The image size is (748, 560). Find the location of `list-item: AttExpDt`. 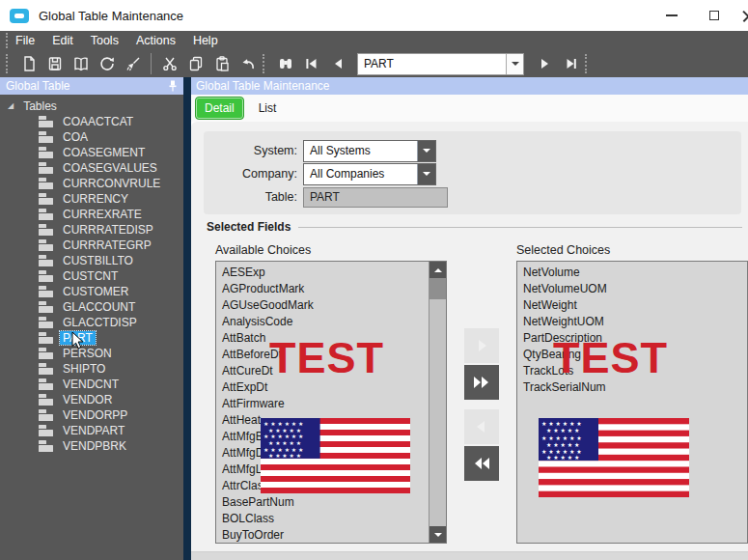

list-item: AttExpDt is located at coordinates (334, 388).